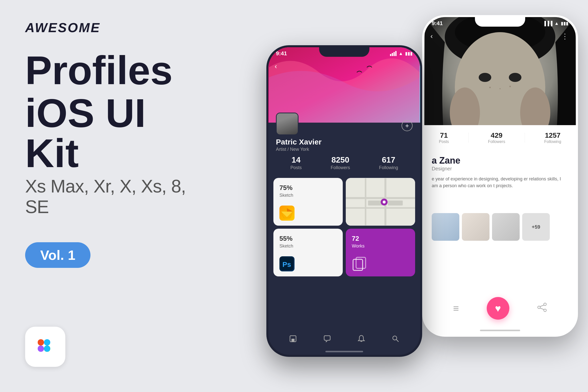 The width and height of the screenshot is (588, 392). I want to click on stats-row-white: 71 Posts 429 Followers 1257 Following, so click(500, 138).